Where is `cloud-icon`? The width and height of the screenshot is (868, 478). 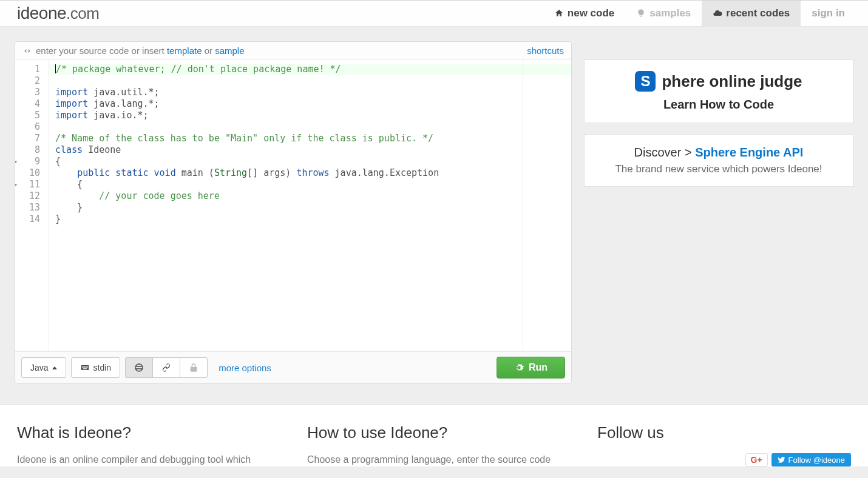
cloud-icon is located at coordinates (717, 13).